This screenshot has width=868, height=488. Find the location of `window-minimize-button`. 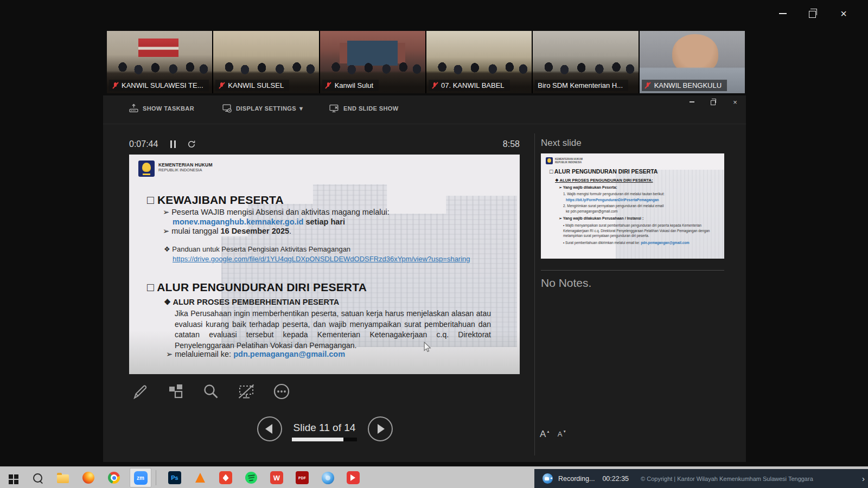

window-minimize-button is located at coordinates (783, 14).